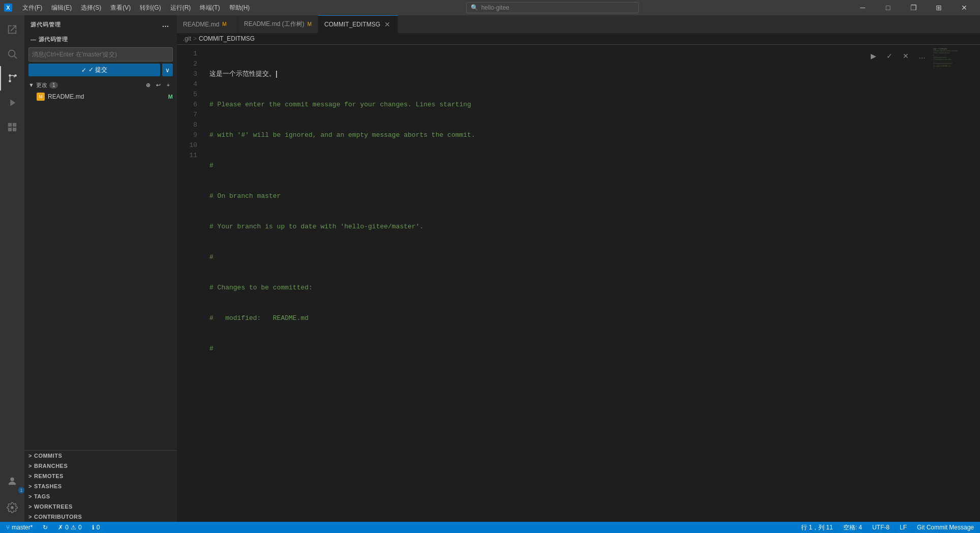 Image resolution: width=980 pixels, height=533 pixels. What do you see at coordinates (34, 40) in the screenshot?
I see `section-collapse-icon: —` at bounding box center [34, 40].